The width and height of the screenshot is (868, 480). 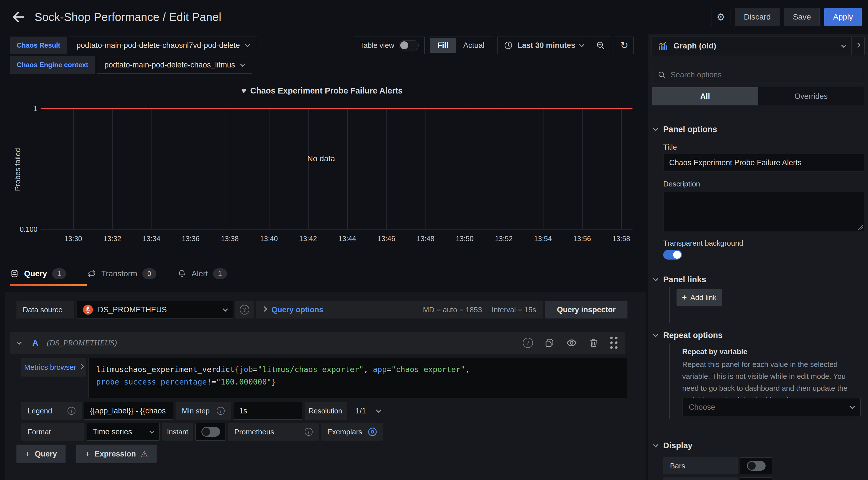 What do you see at coordinates (317, 343) in the screenshot?
I see `query-row-header: A (DS_PROMETHEUS) ?` at bounding box center [317, 343].